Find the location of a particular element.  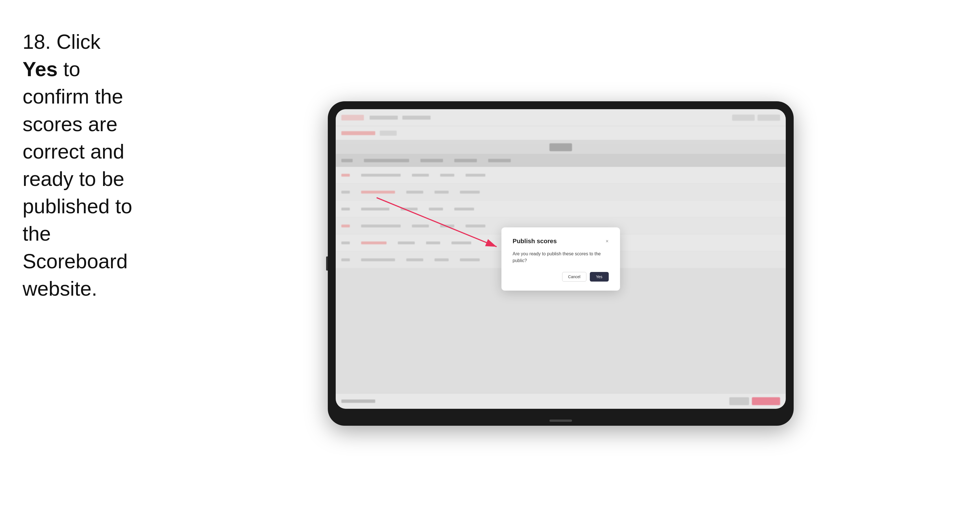

instruction-text: 18. Click Yes to confirm the scores are … is located at coordinates (82, 160).